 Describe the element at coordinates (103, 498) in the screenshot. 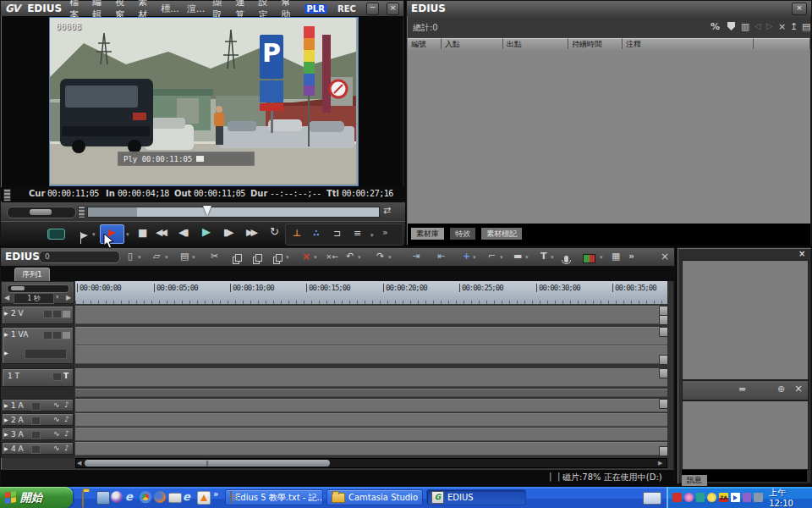

I see `document-icon` at that location.